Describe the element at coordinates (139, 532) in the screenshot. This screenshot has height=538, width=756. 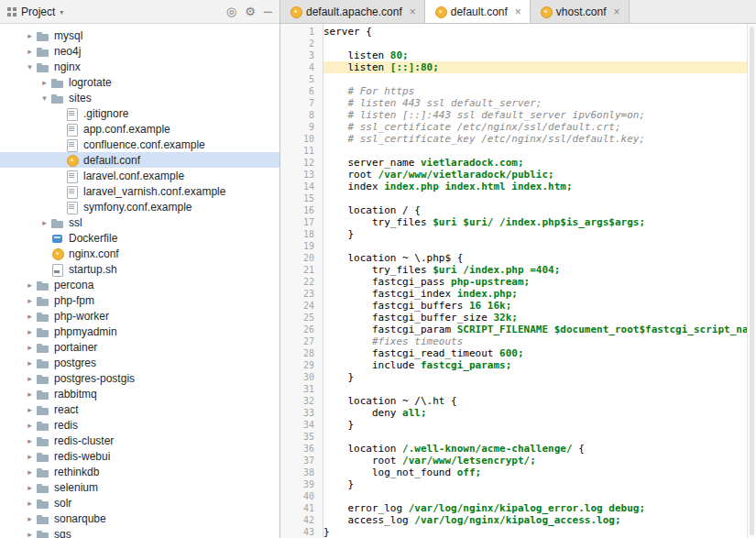
I see `tree-item-sqs: ▸sqs` at that location.